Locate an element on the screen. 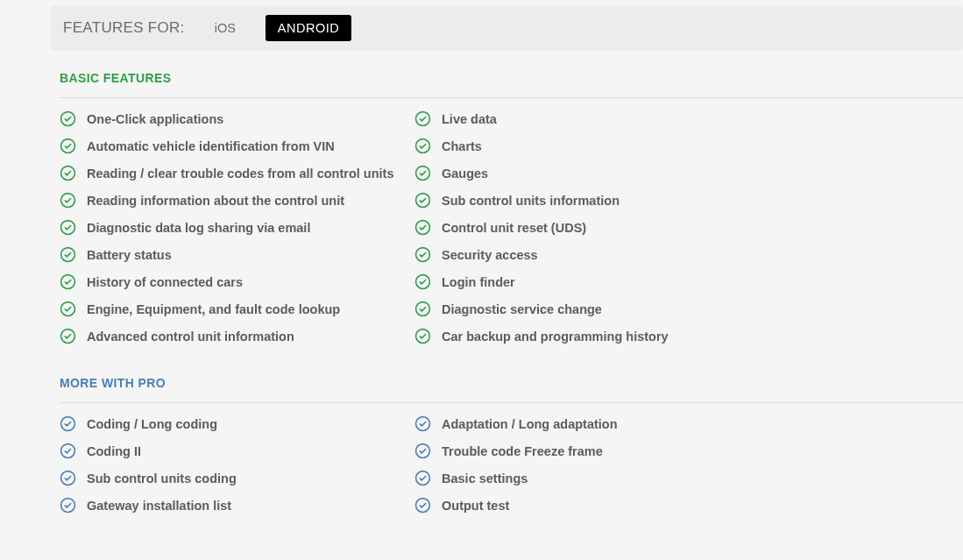 The height and width of the screenshot is (560, 963). feature-label: Automatic vehicle identification from VI… is located at coordinates (210, 146).